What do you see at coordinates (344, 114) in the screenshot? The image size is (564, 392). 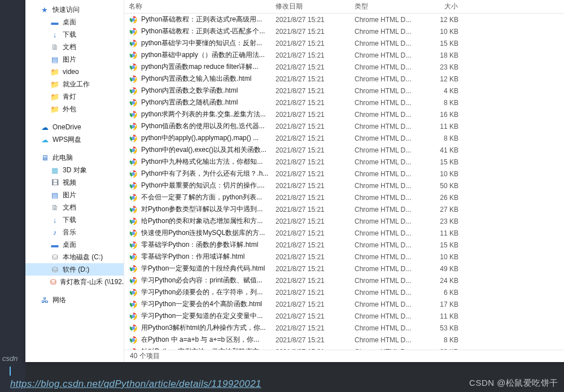 I see `file-row: python求两个列表的并集.交集.差集方法...2021/8/27 15:21…` at bounding box center [344, 114].